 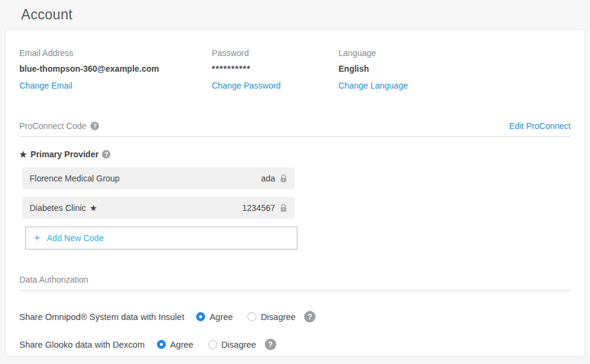 What do you see at coordinates (274, 178) in the screenshot?
I see `provider-code: ada` at bounding box center [274, 178].